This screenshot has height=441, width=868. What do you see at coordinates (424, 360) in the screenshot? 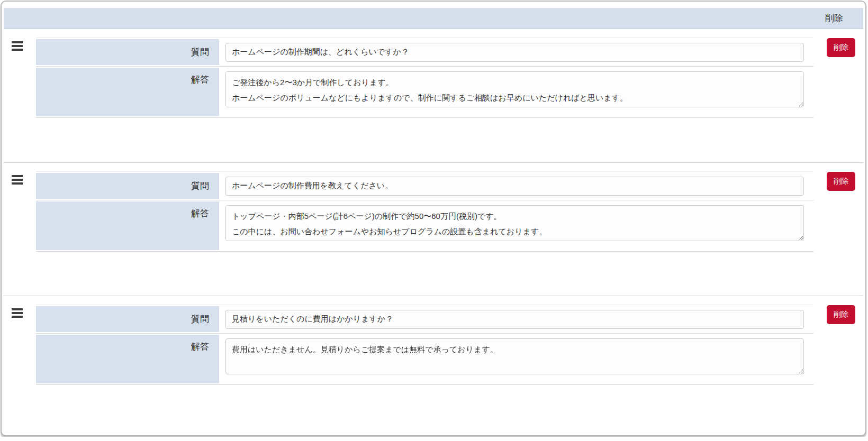
I see `answer-row: 解答 費用はいただきません。見積りからご提案までは無料で承っております。` at bounding box center [424, 360].